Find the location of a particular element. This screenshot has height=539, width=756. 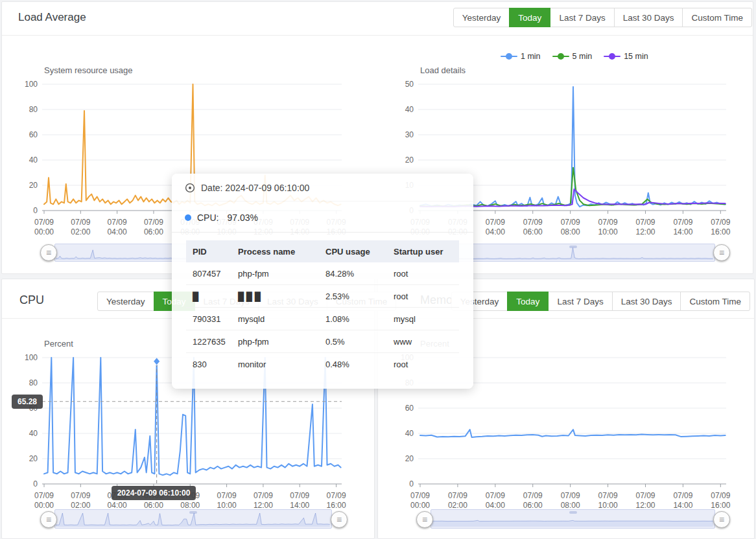

tooltip-metric-row: CPU: 97.03% is located at coordinates (323, 217).